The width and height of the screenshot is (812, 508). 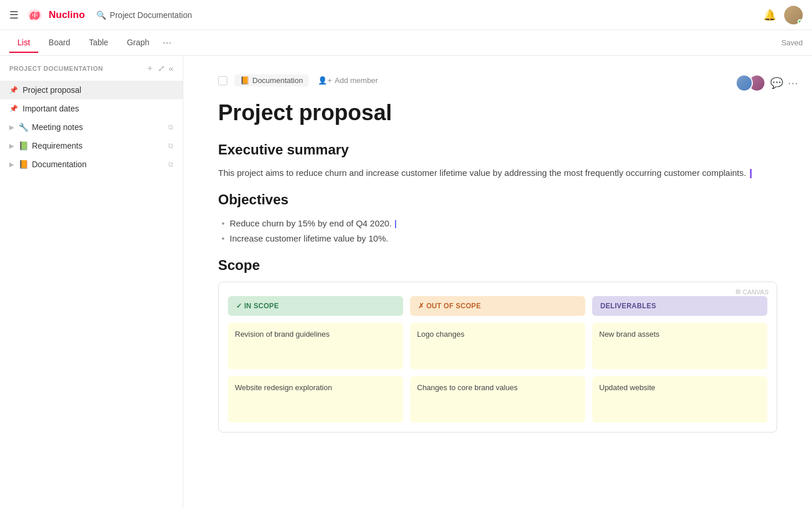 What do you see at coordinates (777, 83) in the screenshot?
I see `comments-icon: 💬` at bounding box center [777, 83].